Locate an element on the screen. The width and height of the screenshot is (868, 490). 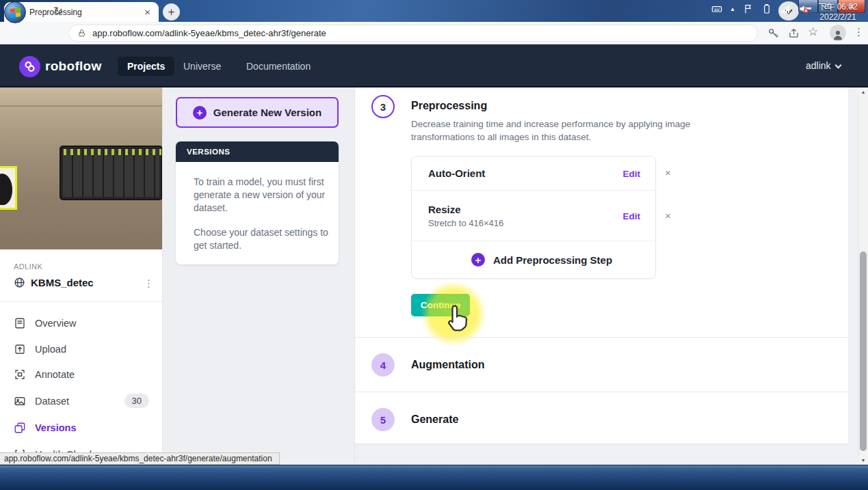
dataset-count-badge: 30 is located at coordinates (137, 400).